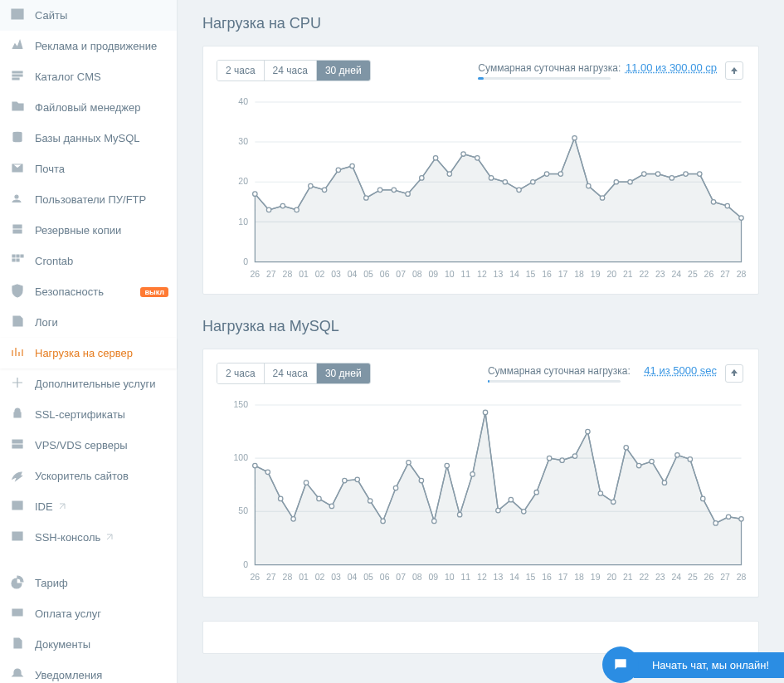 Image resolution: width=784 pixels, height=683 pixels. I want to click on sidebar-item-ide: IDE, so click(88, 506).